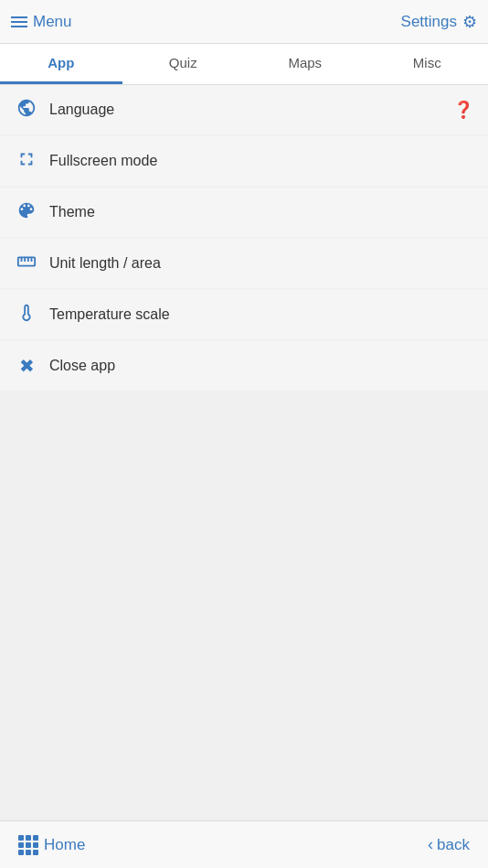  What do you see at coordinates (42, 22) in the screenshot?
I see `menu-button: Menu` at bounding box center [42, 22].